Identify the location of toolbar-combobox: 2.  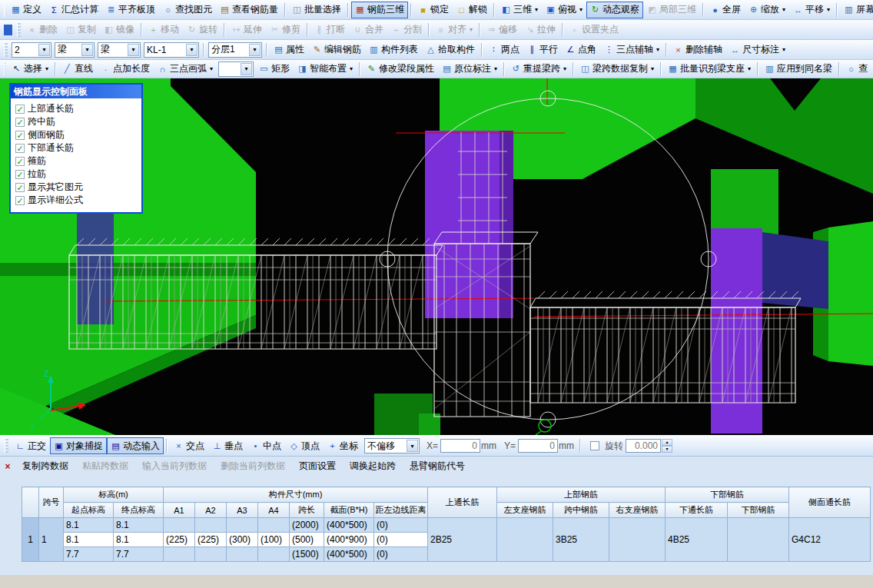
(32, 50).